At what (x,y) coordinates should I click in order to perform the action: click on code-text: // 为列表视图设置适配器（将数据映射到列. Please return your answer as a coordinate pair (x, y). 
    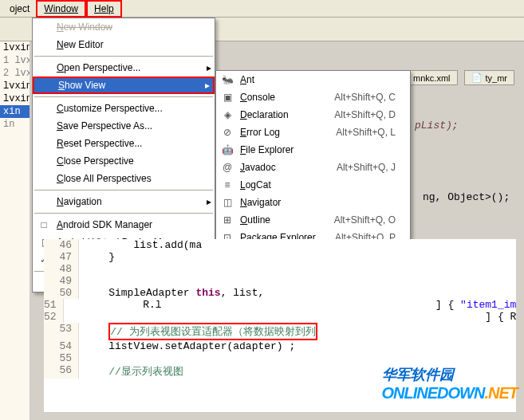
    Looking at the image, I should click on (198, 332).